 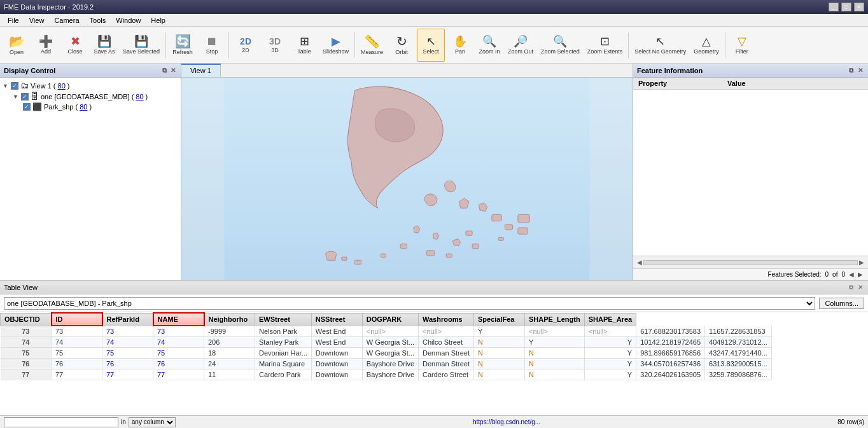 I want to click on col-neighborho: Neighborho, so click(x=230, y=319).